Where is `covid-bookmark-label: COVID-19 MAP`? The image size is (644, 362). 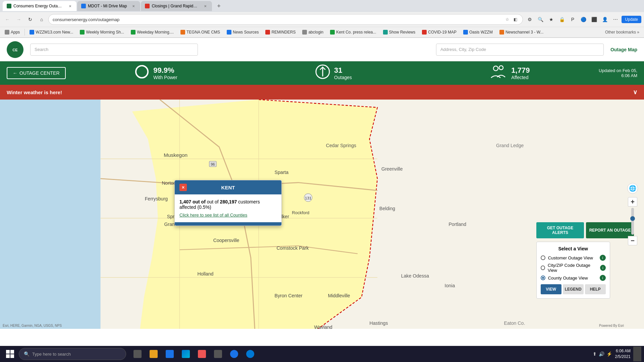 covid-bookmark-label: COVID-19 MAP is located at coordinates (442, 32).